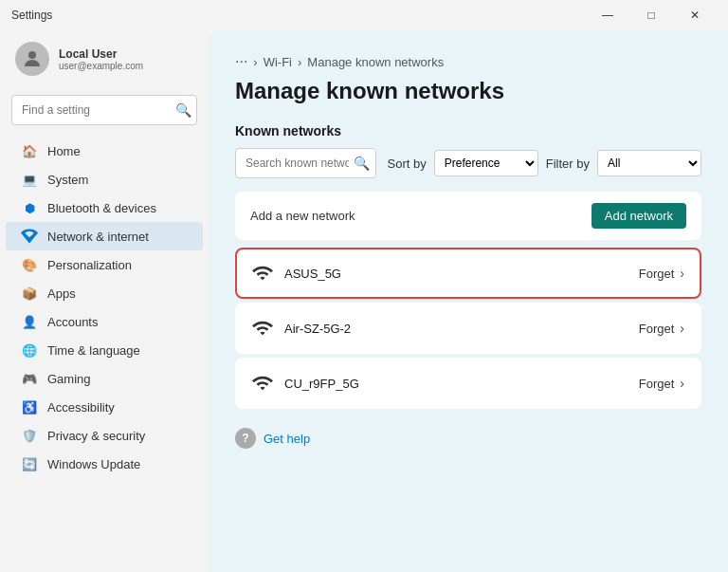 This screenshot has width=728, height=572. What do you see at coordinates (29, 322) in the screenshot?
I see `accounts-icon: 👤` at bounding box center [29, 322].